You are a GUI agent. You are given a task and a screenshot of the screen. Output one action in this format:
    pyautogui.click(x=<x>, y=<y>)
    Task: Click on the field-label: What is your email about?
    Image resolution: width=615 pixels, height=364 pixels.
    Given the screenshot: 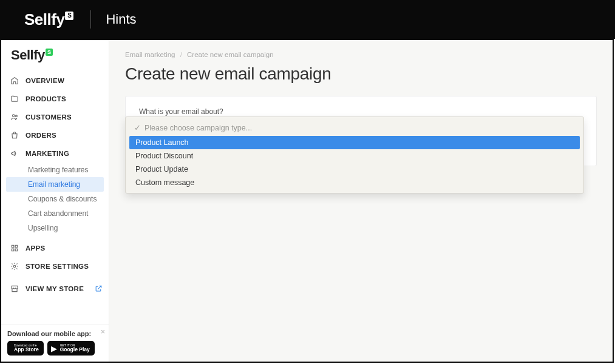 What is the action you would take?
    pyautogui.click(x=361, y=112)
    